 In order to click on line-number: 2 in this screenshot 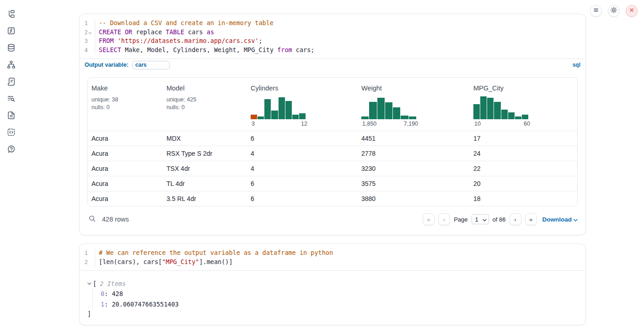, I will do `click(86, 262)`.